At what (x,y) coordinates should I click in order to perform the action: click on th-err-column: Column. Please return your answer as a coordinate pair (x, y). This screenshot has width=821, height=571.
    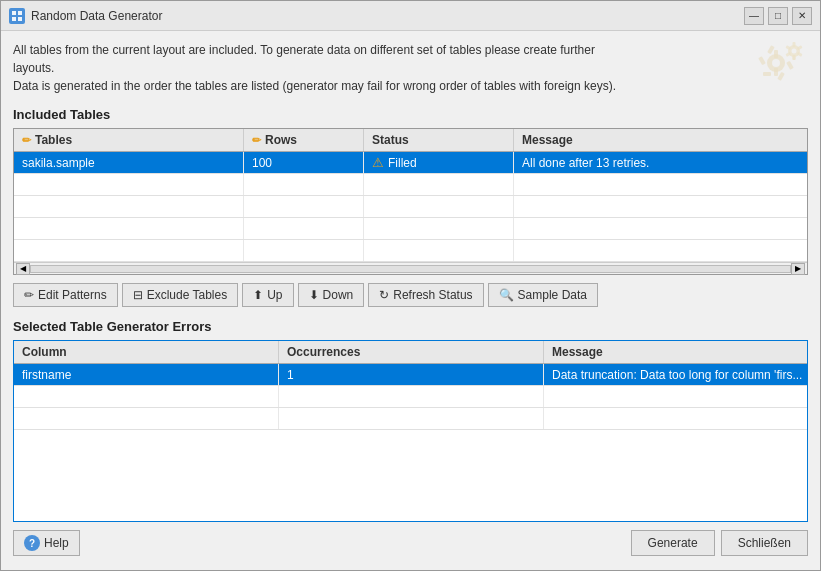
    Looking at the image, I should click on (146, 352).